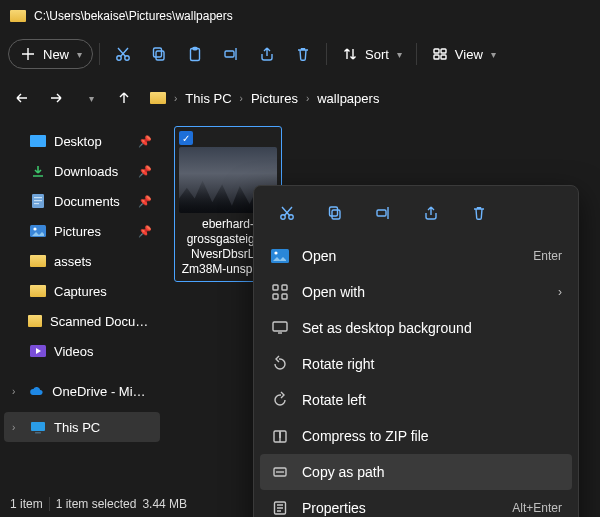 This screenshot has height=517, width=600. What do you see at coordinates (38, 351) in the screenshot?
I see `videos-icon` at bounding box center [38, 351].